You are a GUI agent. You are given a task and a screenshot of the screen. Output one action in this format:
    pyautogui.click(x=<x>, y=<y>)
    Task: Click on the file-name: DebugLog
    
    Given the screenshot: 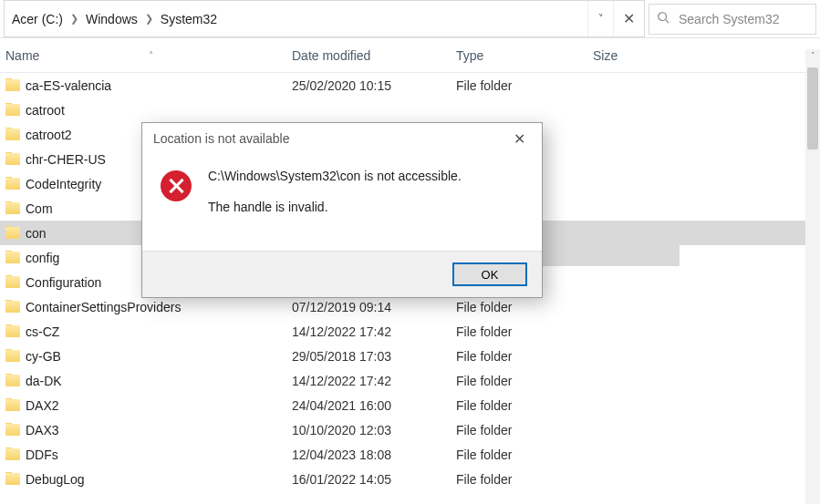 What is the action you would take?
    pyautogui.click(x=55, y=479)
    